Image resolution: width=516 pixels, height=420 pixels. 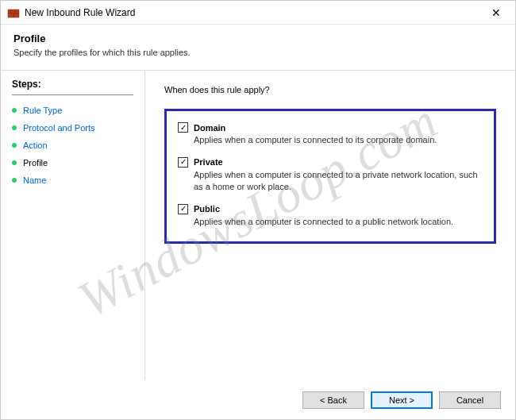 What do you see at coordinates (496, 13) in the screenshot?
I see `close-button: ✕` at bounding box center [496, 13].